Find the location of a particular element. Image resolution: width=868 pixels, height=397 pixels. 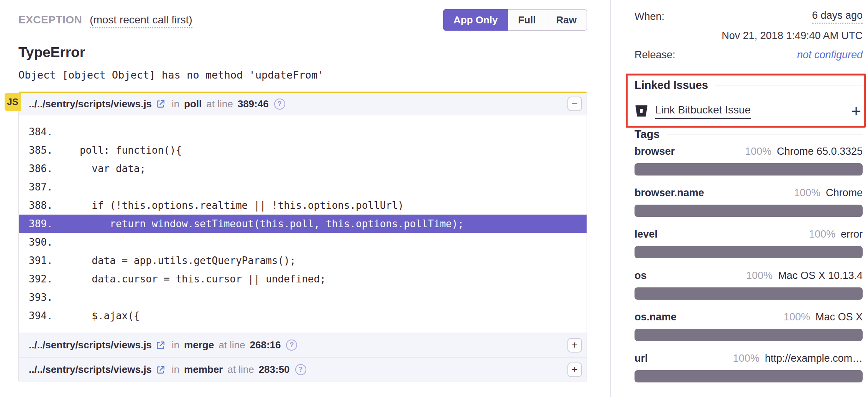

code-line: 388. if (!this.options.realtime || !this… is located at coordinates (303, 205).